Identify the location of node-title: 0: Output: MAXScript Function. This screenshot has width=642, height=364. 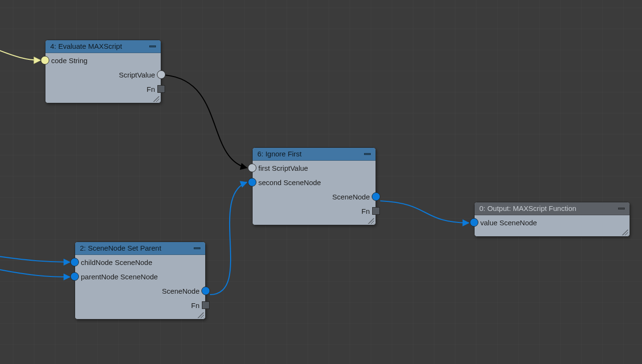
(552, 209).